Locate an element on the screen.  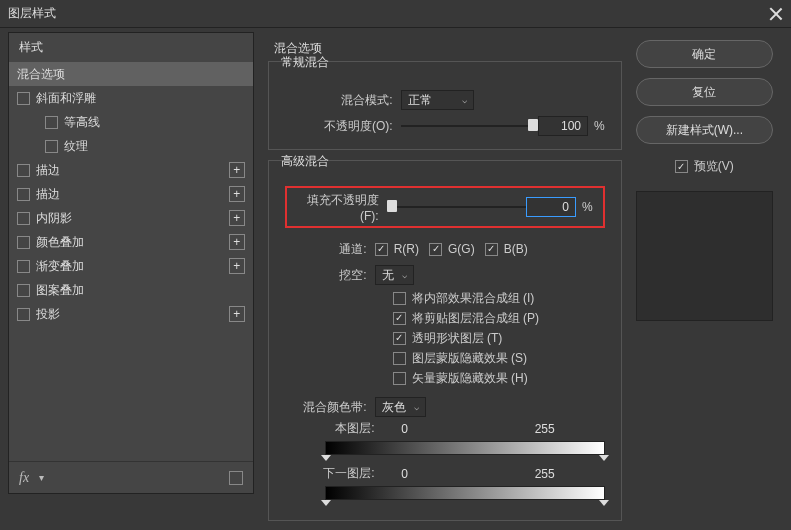
opacity-label: 不透明度(O): is located at coordinates (343, 126).